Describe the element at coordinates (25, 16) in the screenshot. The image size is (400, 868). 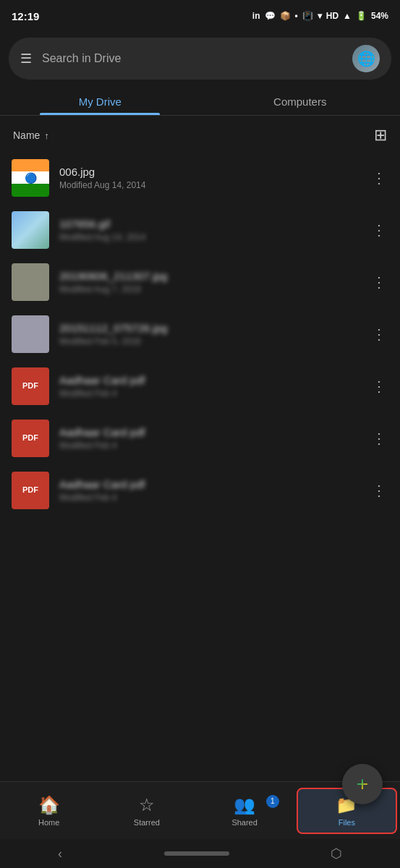
I see `status-time: 12:19` at that location.